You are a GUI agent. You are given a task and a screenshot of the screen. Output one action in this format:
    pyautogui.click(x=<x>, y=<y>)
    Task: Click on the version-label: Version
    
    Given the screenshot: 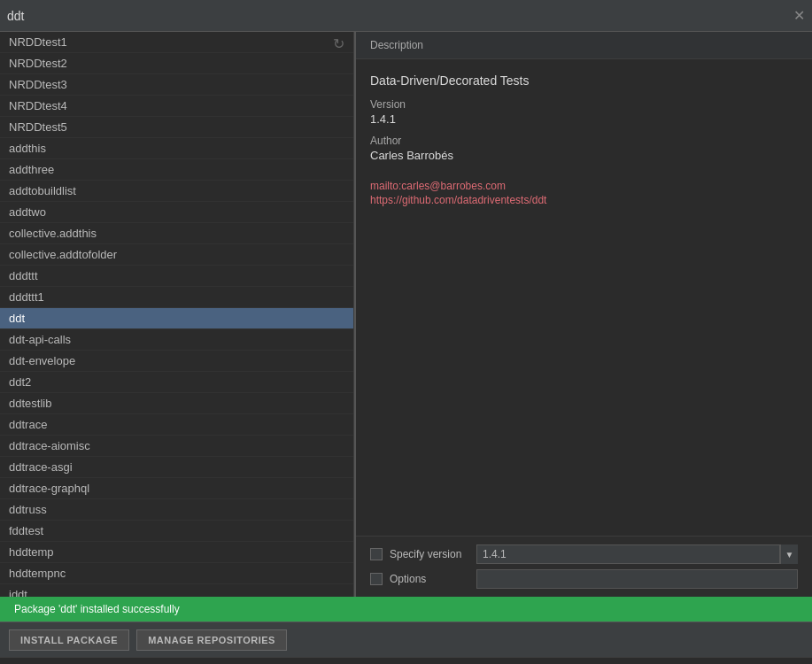 What is the action you would take?
    pyautogui.click(x=584, y=104)
    